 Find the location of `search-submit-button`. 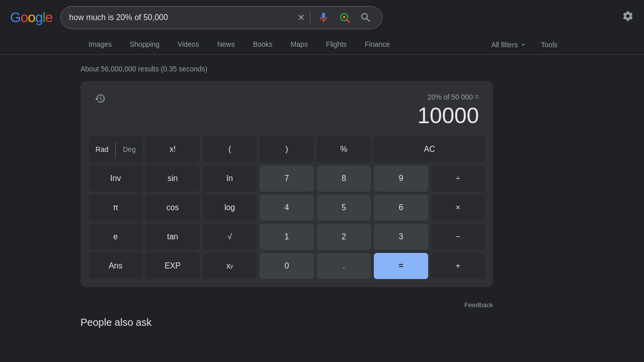

search-submit-button is located at coordinates (366, 18).